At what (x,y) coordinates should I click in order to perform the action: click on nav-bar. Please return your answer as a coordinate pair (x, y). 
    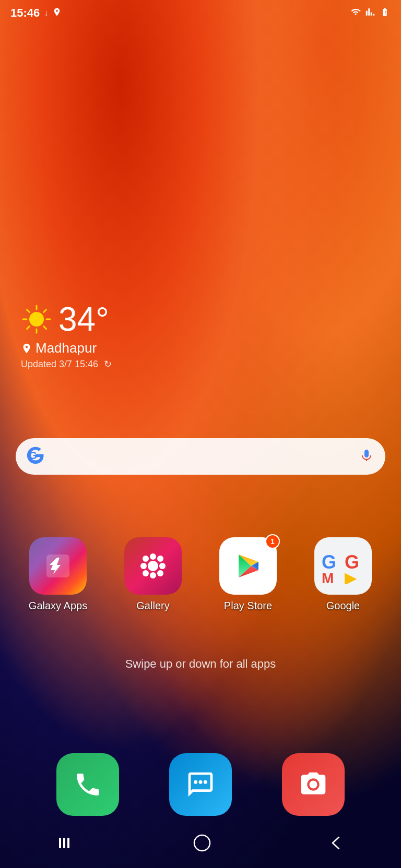
    Looking at the image, I should click on (200, 845).